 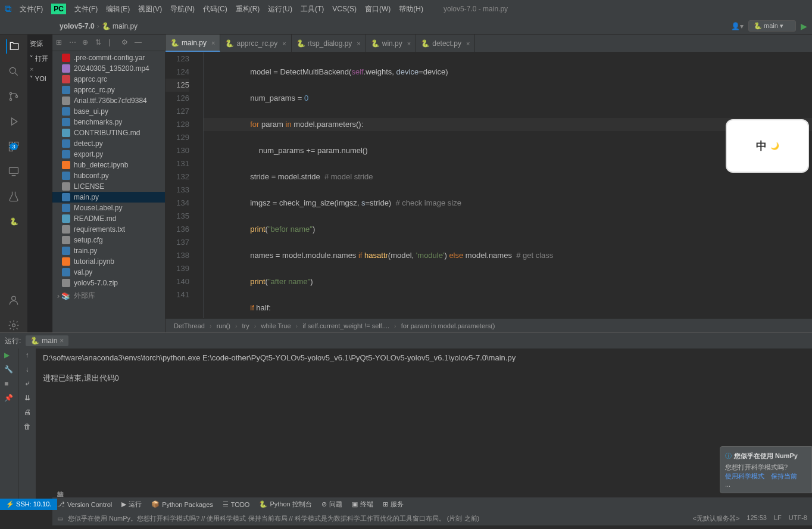 What do you see at coordinates (177, 111) in the screenshot?
I see `line-number: 127` at bounding box center [177, 111].